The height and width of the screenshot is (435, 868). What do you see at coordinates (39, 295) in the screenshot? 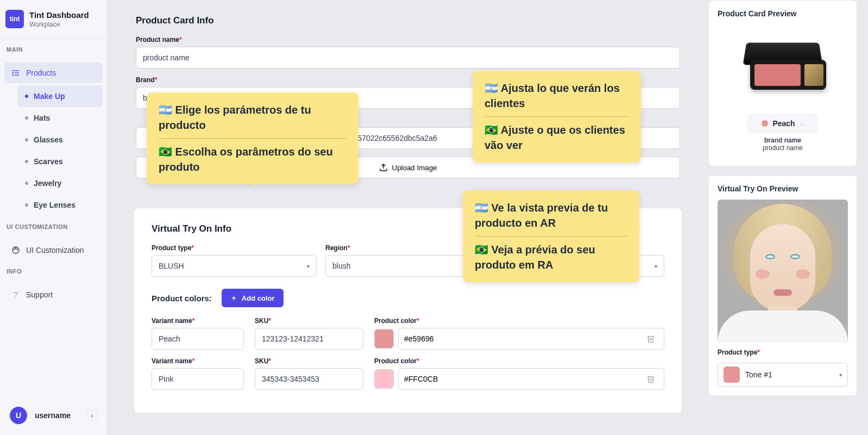
I see `nav-support-label: Support` at bounding box center [39, 295].